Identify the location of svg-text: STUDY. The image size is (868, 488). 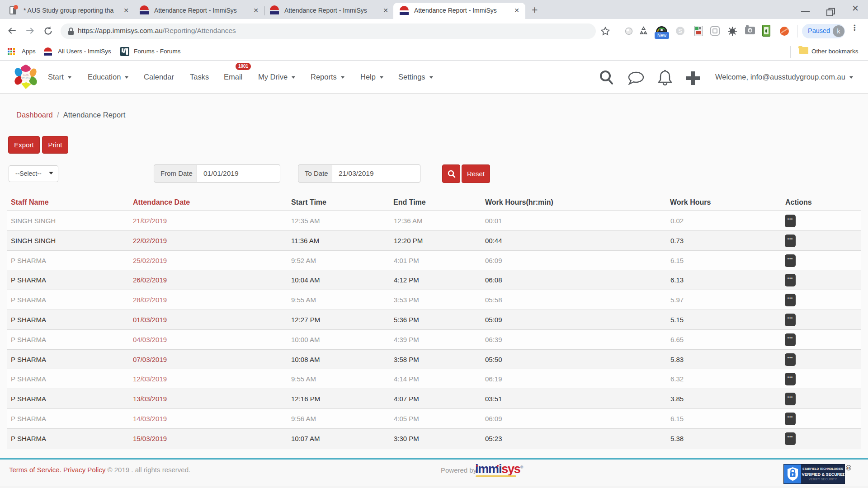
(26, 78).